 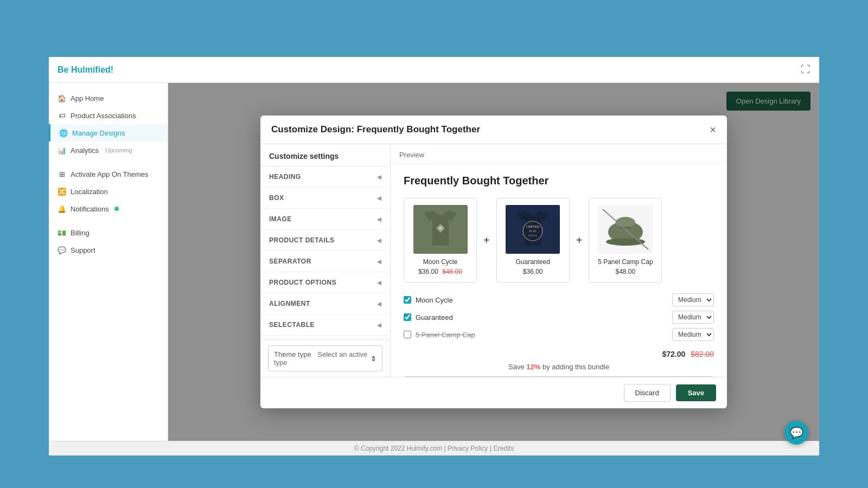 I want to click on settings-label-alignment: ALIGNMENT, so click(x=290, y=304).